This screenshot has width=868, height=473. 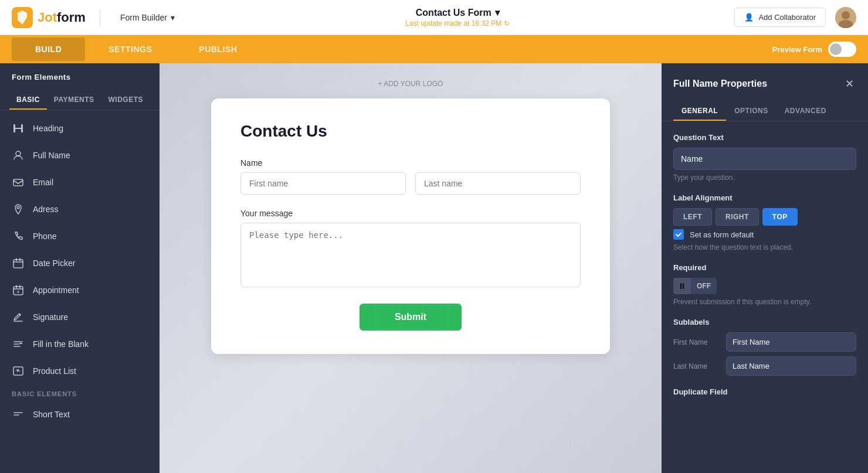 What do you see at coordinates (18, 290) in the screenshot?
I see `appointment-icon` at bounding box center [18, 290].